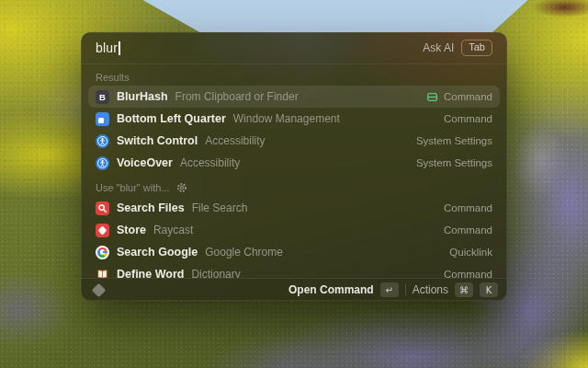 This screenshot has width=588, height=368. I want to click on dictionary-icon, so click(103, 273).